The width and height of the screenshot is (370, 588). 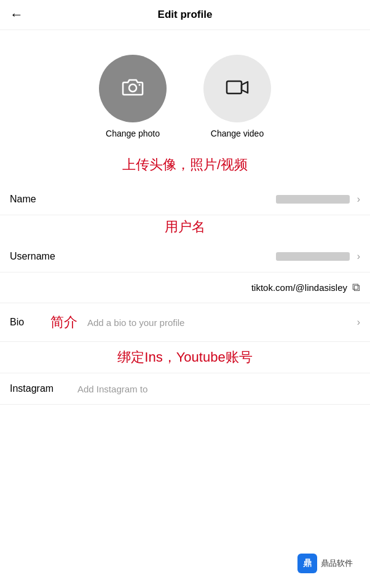 What do you see at coordinates (185, 228) in the screenshot?
I see `username-annotation-row: 用户名` at bounding box center [185, 228].